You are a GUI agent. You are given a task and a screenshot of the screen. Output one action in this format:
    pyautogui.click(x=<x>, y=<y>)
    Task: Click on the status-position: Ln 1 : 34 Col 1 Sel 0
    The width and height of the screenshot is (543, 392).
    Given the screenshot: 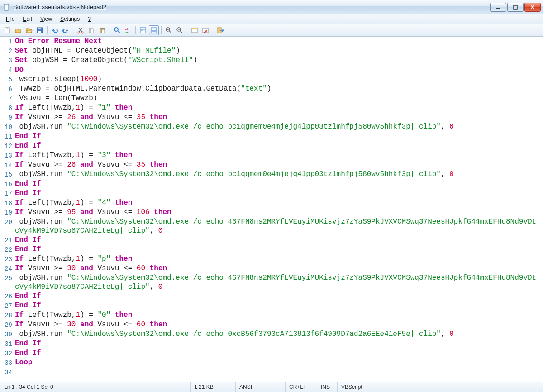 What is the action you would take?
    pyautogui.click(x=95, y=387)
    